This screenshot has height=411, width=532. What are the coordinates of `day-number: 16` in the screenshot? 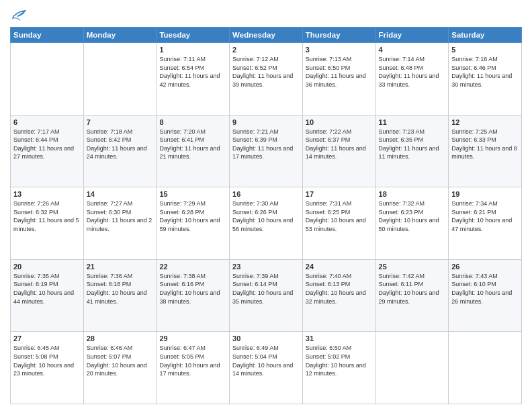 It's located at (266, 194).